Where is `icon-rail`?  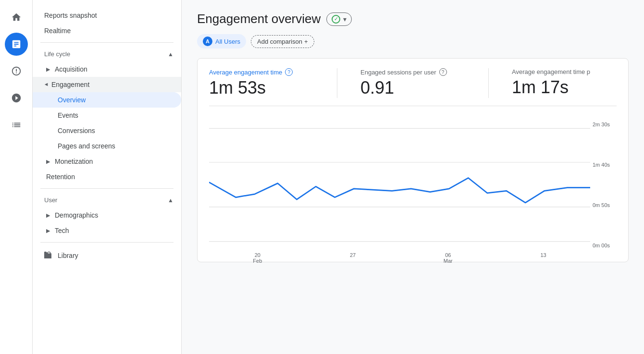
icon-rail is located at coordinates (16, 177).